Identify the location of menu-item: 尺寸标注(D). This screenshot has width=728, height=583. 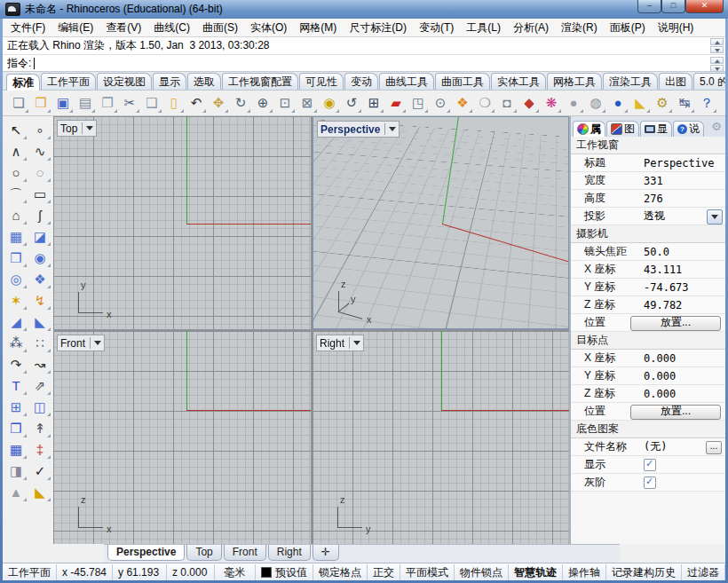
(378, 28).